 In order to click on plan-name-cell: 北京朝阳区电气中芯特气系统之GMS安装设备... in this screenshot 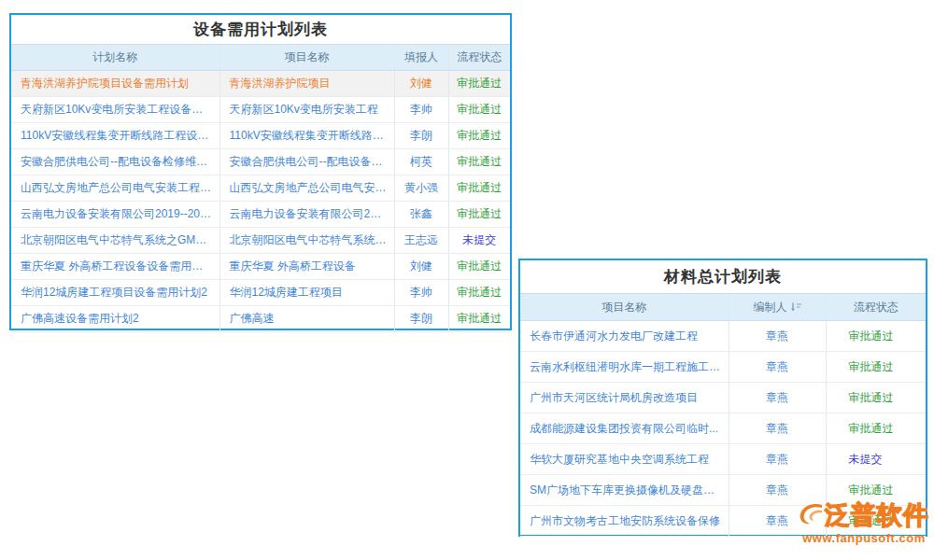, I will do `click(116, 241)`.